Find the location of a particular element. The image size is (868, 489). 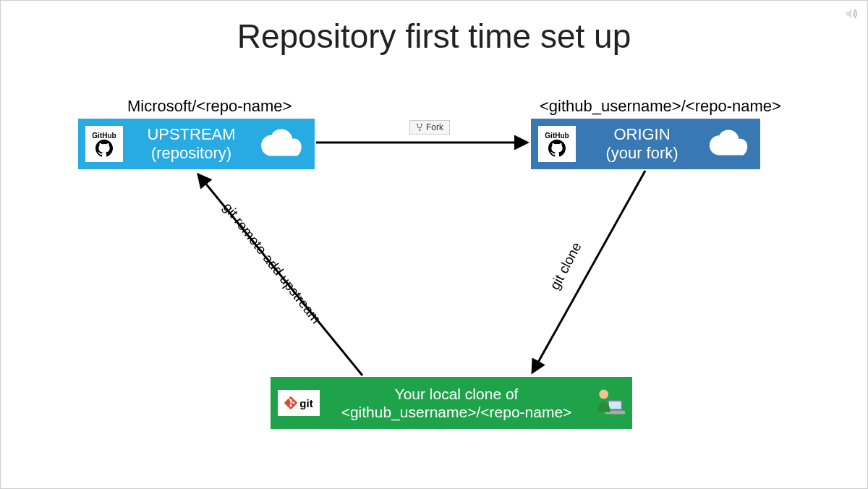

upstream-box: GitHub UPSTREAM (repository) is located at coordinates (197, 144).